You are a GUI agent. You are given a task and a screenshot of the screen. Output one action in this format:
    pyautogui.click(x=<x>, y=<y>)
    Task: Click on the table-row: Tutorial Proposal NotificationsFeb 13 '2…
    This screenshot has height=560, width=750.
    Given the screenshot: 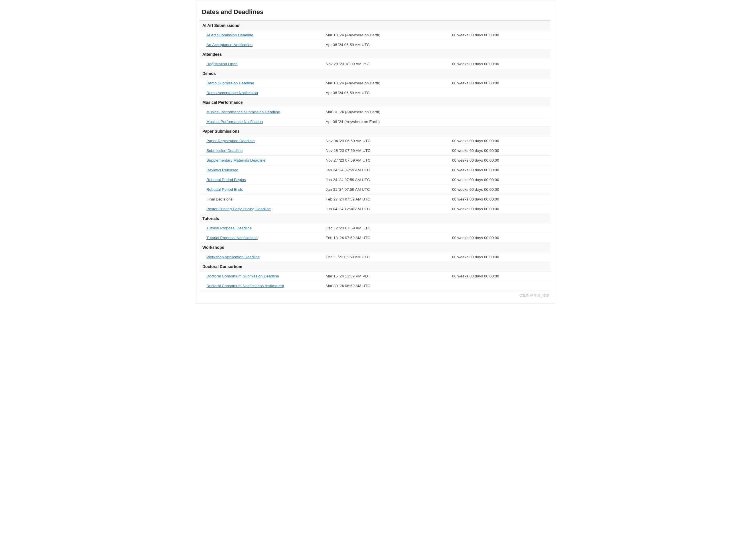 What is the action you would take?
    pyautogui.click(x=375, y=238)
    